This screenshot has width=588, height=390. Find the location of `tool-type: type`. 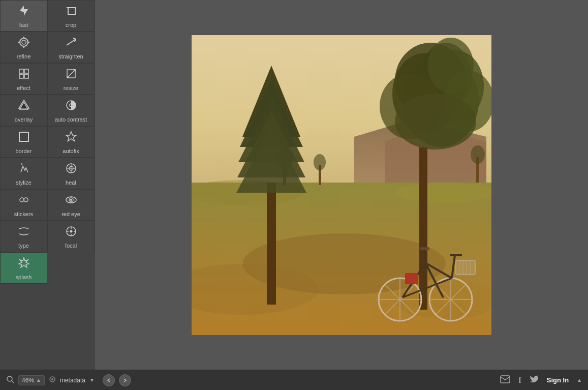

tool-type: type is located at coordinates (23, 236).